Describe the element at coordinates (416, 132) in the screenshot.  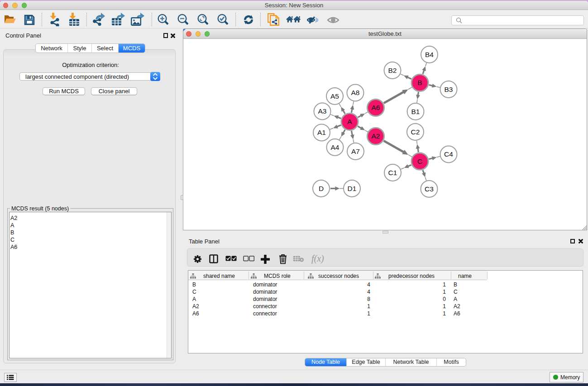
I see `svg-text: C2` at that location.